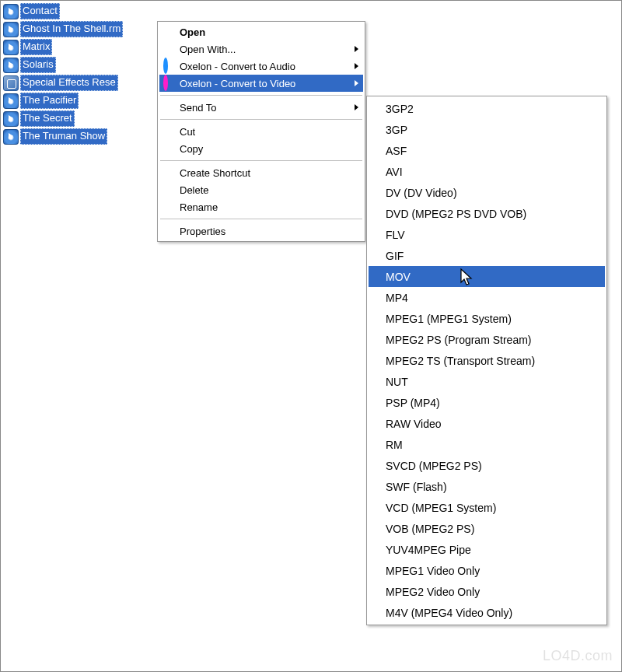 This screenshot has height=672, width=622. What do you see at coordinates (11, 83) in the screenshot?
I see `html-file-icon` at bounding box center [11, 83].